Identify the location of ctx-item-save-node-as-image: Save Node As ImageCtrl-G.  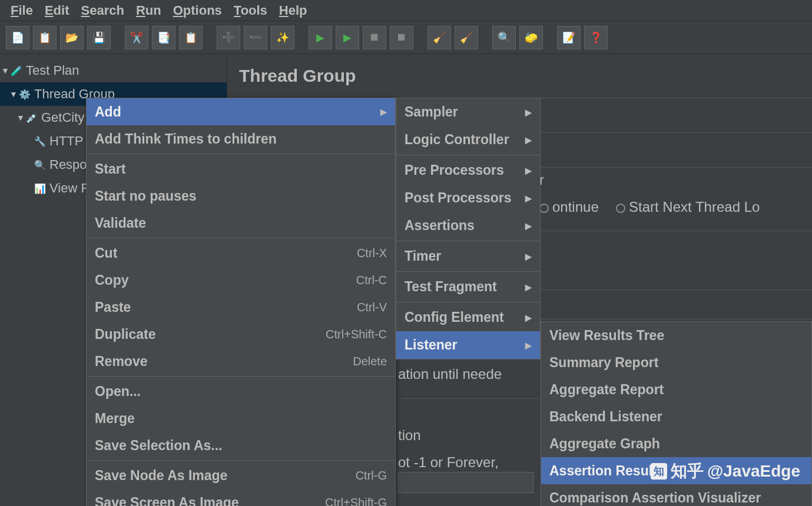
(241, 475).